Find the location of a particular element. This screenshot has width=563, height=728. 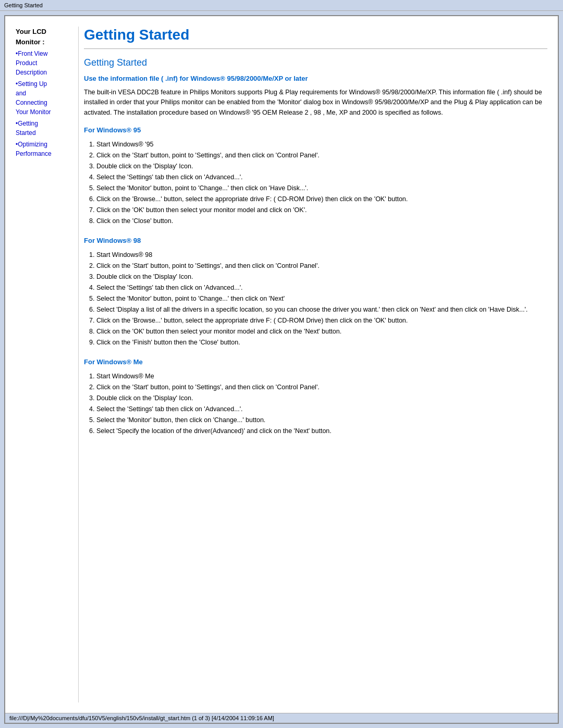

sidebar-section-gettingstarted: •GettingStarted is located at coordinates (44, 128).